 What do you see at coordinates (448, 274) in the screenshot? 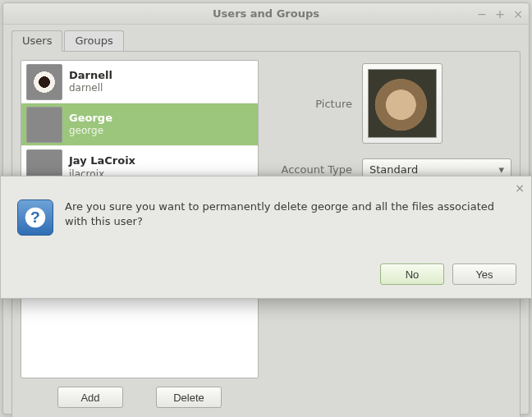
I see `dialog-buttons: No Yes` at bounding box center [448, 274].